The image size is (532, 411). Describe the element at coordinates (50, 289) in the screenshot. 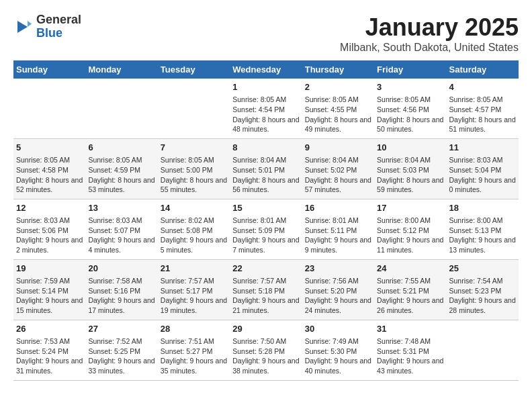

I see `day-cell: 19Sunrise: 7:59 AM Sunset: 5:14 PM Dayli…` at that location.